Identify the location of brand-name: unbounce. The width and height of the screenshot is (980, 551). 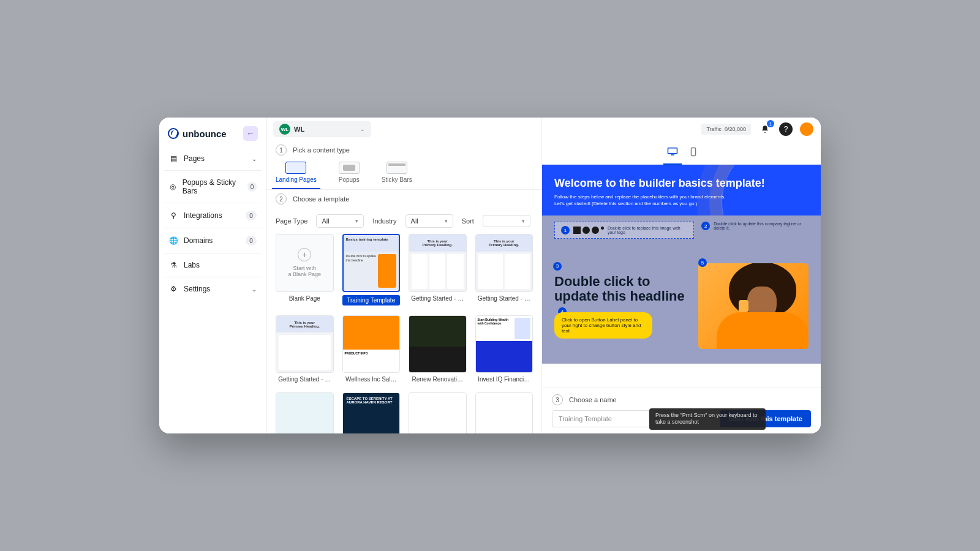
(205, 133).